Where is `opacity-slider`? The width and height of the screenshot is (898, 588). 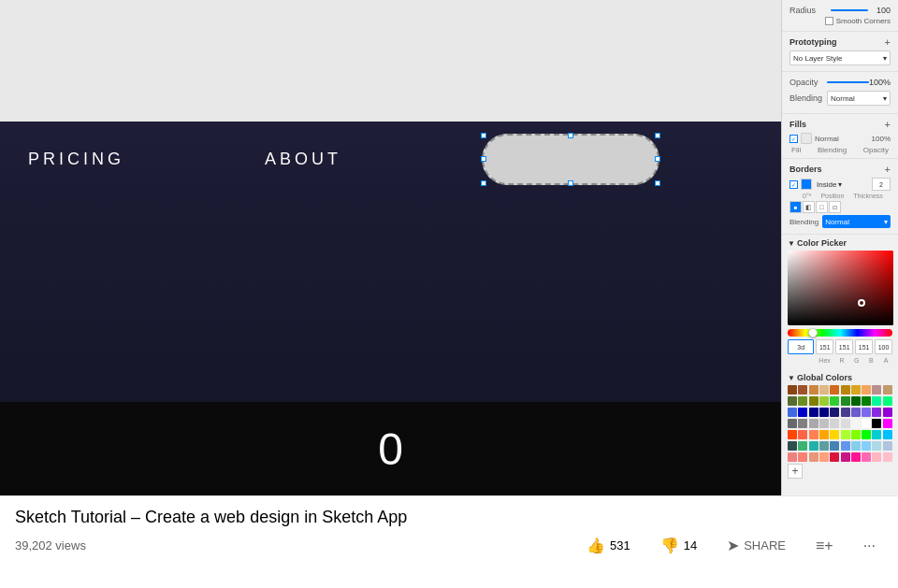 opacity-slider is located at coordinates (847, 82).